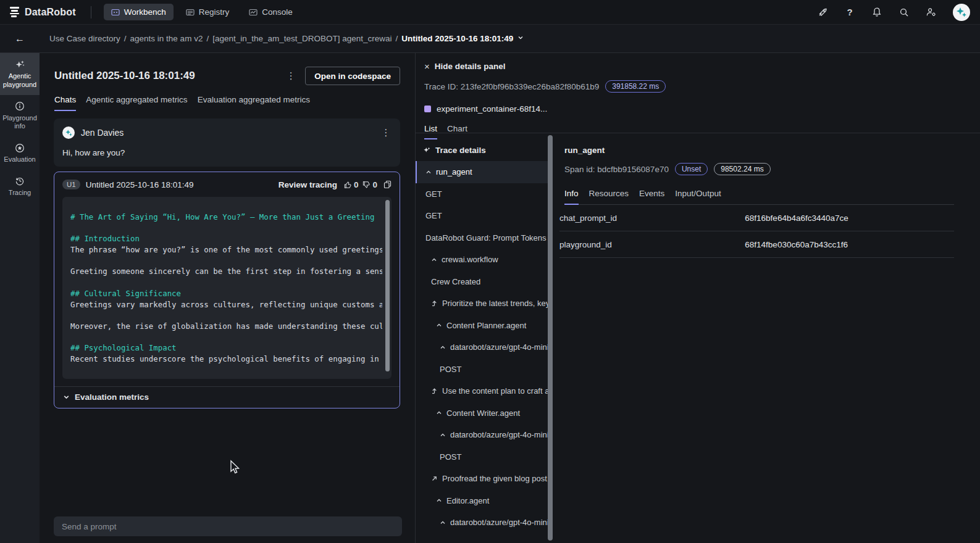 This screenshot has height=543, width=980. I want to click on user-avatar-small, so click(69, 133).